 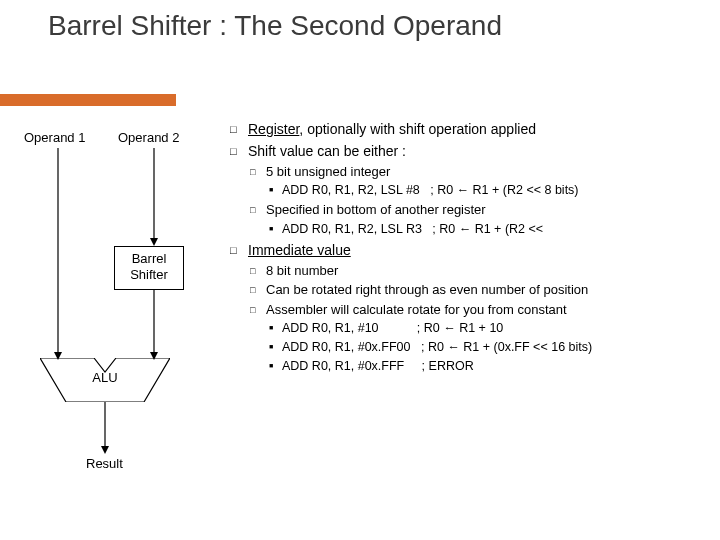 What do you see at coordinates (105, 380) in the screenshot?
I see `alu-block: ALU` at bounding box center [105, 380].